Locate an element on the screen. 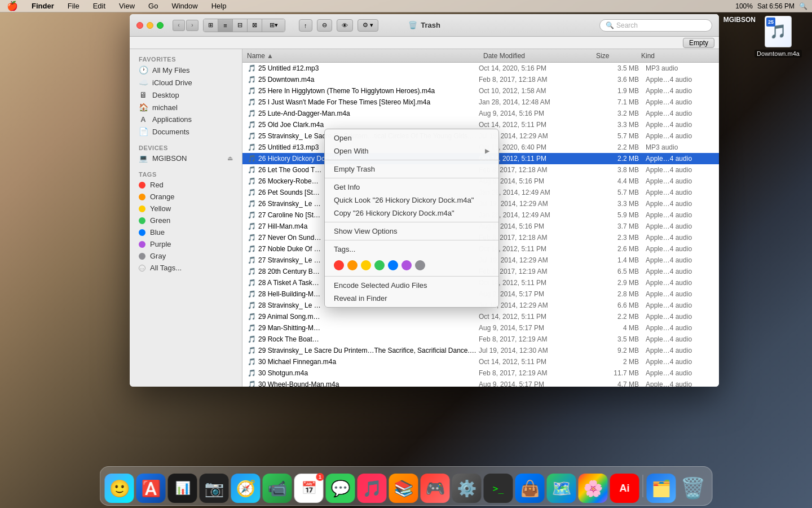 The width and height of the screenshot is (812, 508). sidebar-tag-yellow: Yellow is located at coordinates (186, 209).